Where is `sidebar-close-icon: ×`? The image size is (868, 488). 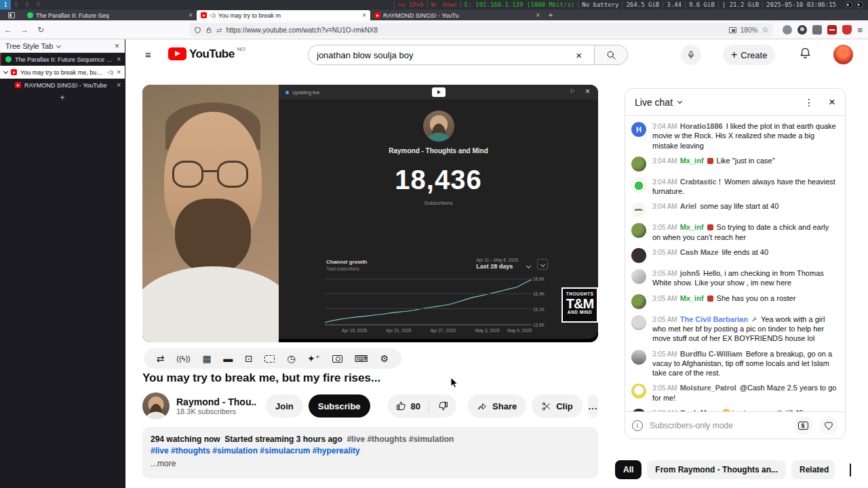 sidebar-close-icon: × is located at coordinates (117, 46).